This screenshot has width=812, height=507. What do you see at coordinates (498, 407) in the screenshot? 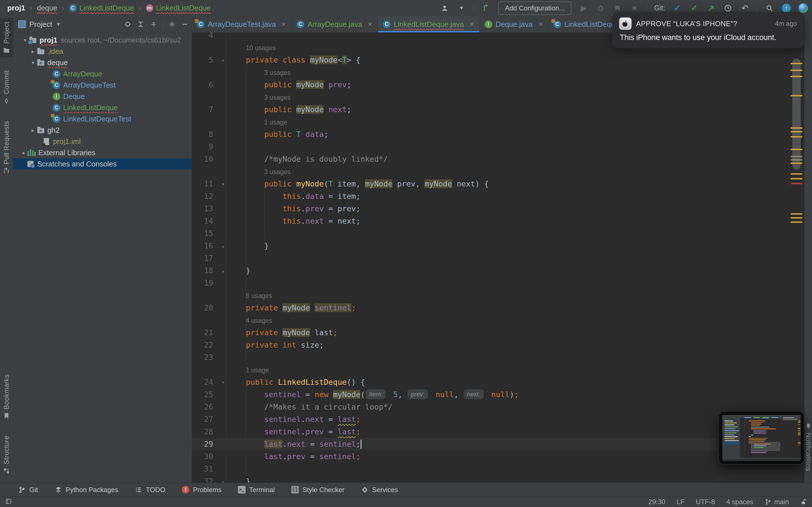
I see `code-line: 26 /*Makes it a circular loop*/` at bounding box center [498, 407].